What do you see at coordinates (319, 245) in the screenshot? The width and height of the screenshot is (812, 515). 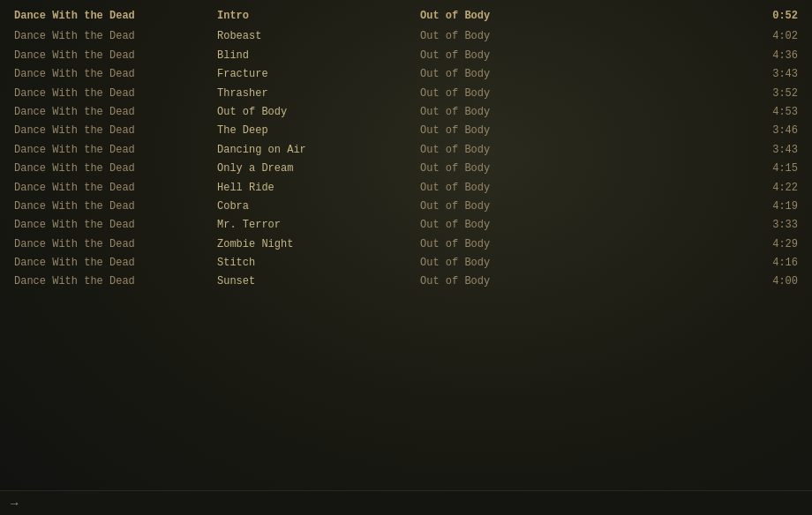 I see `track-title: Zombie Night` at bounding box center [319, 245].